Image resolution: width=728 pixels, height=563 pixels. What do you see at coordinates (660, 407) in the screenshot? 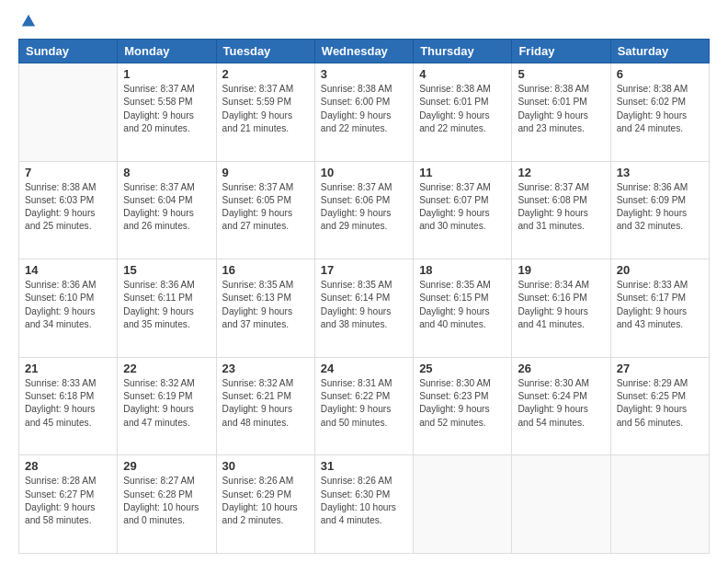
I see `calendar-cell: 27Sunrise: 8:29 AMSunset: 6:25 PMDayligh…` at bounding box center [660, 407].